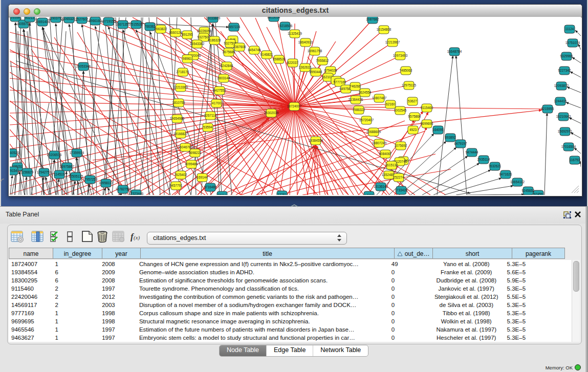  What do you see at coordinates (161, 29) in the screenshot?
I see `svg-text: 7663822` at bounding box center [161, 29].